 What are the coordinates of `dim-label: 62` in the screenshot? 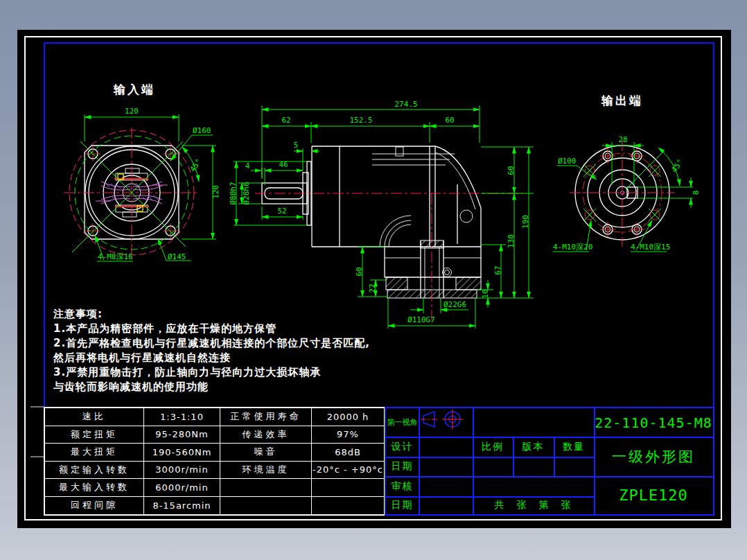 It's located at (285, 121).